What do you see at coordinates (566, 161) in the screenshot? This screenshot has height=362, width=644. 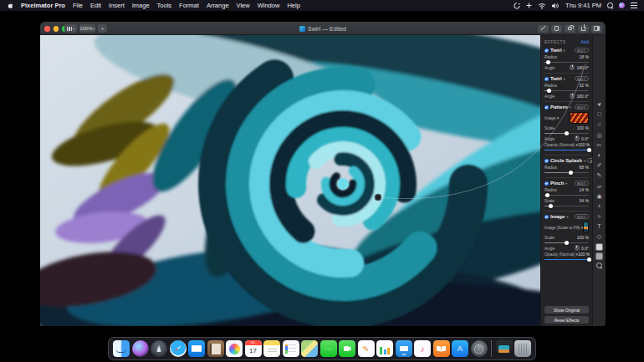 I see `effect-name: Circle Splash` at bounding box center [566, 161].